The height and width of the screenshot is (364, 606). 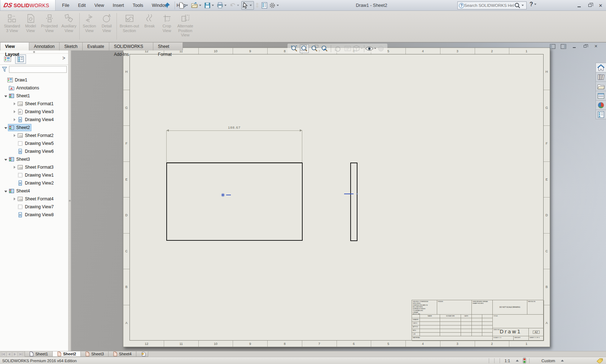 What do you see at coordinates (585, 46) in the screenshot?
I see `doc-restore-button` at bounding box center [585, 46].